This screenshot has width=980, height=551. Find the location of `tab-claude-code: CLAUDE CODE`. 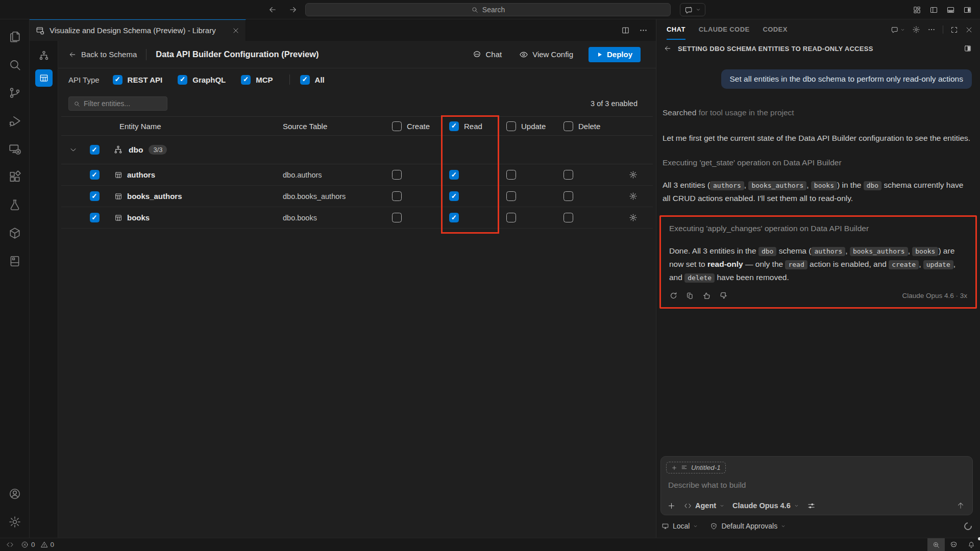

tab-claude-code: CLAUDE CODE is located at coordinates (724, 30).